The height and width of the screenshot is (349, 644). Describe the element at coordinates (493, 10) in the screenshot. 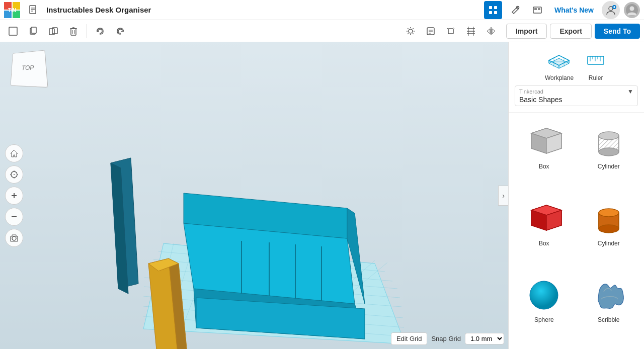

I see `grid-nav-icon` at that location.